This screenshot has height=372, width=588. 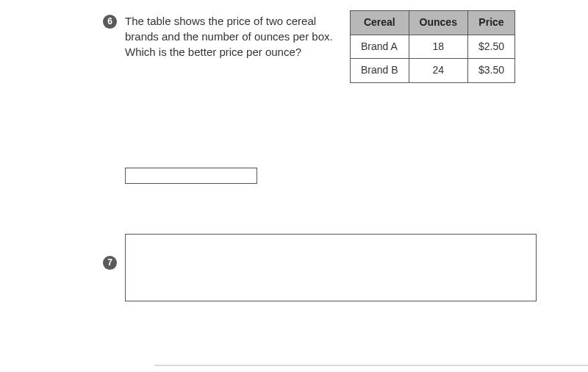 What do you see at coordinates (331, 268) in the screenshot?
I see `answer-input-long` at bounding box center [331, 268].